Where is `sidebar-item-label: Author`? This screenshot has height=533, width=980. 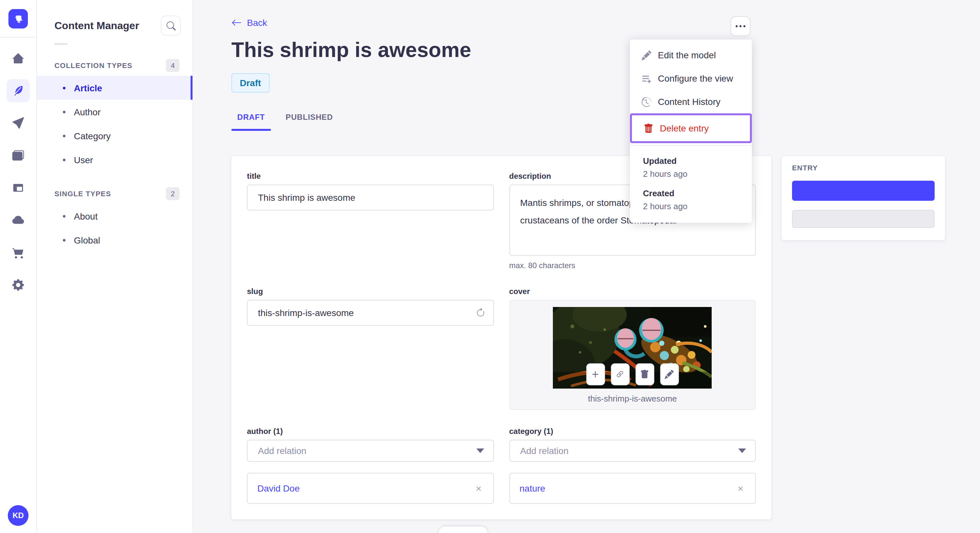 sidebar-item-label: Author is located at coordinates (88, 112).